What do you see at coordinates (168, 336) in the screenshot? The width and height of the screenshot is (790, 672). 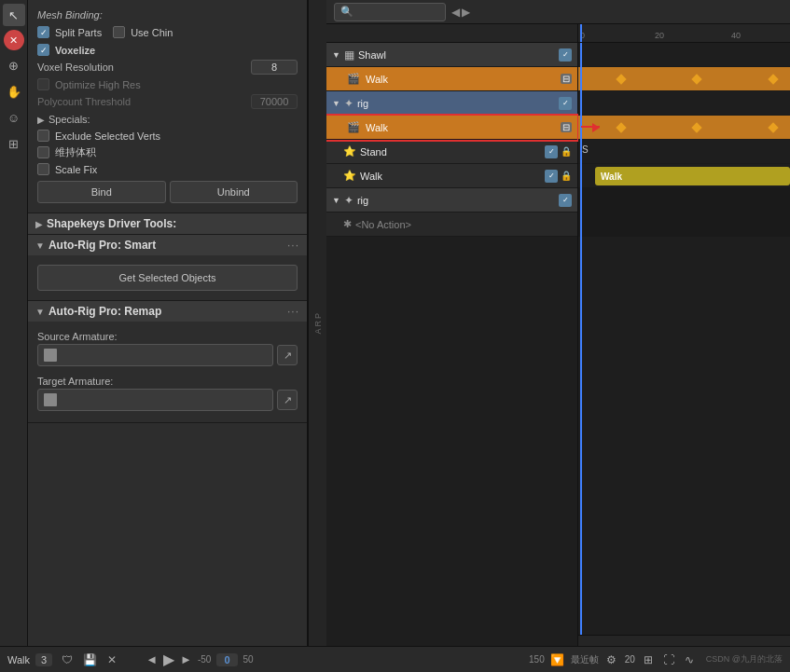 I see `source-armature-label: Source Armature:` at bounding box center [168, 336].